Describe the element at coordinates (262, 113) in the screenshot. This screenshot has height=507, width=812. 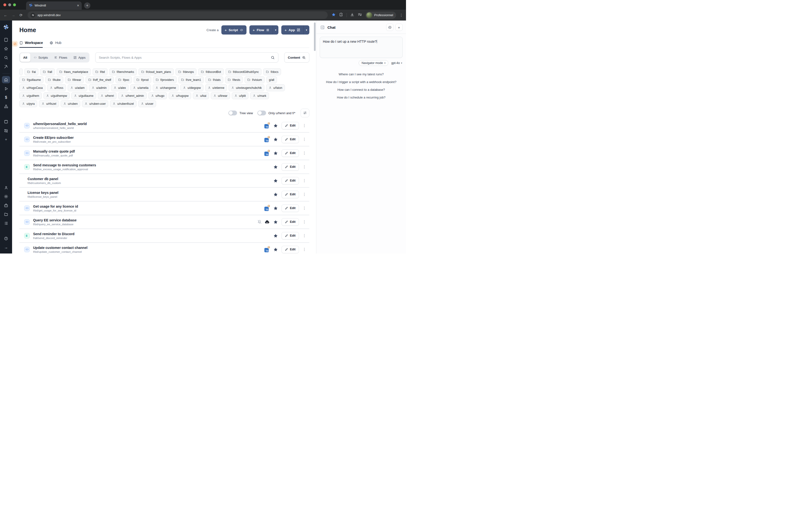
I see `only-filter-toggle` at that location.